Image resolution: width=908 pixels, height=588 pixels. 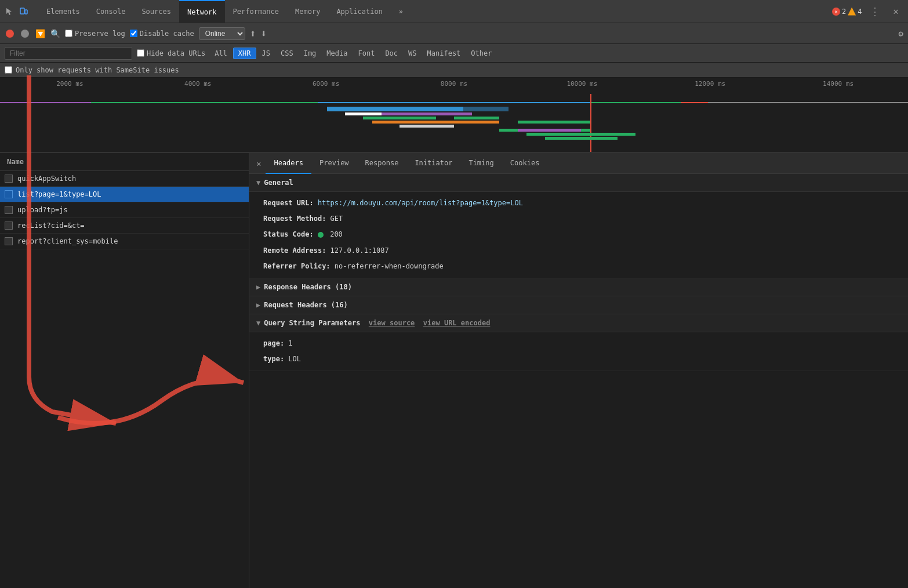 I want to click on tab-application: Application, so click(x=359, y=12).